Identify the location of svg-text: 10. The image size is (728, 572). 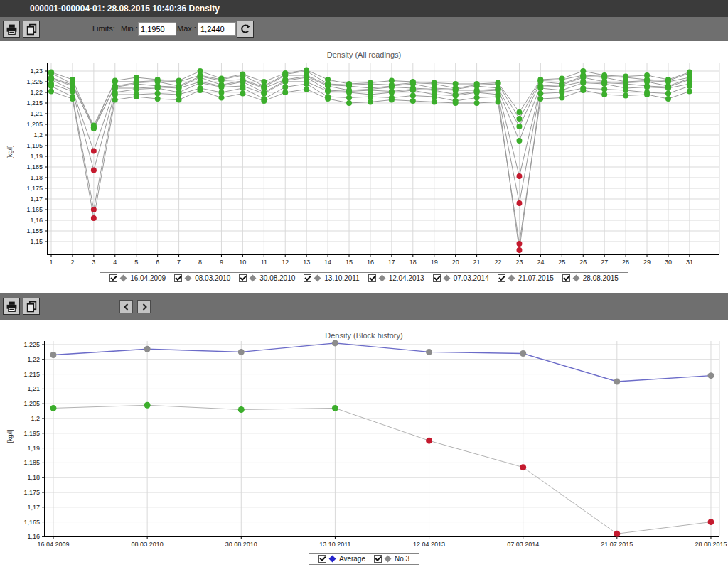
(242, 262).